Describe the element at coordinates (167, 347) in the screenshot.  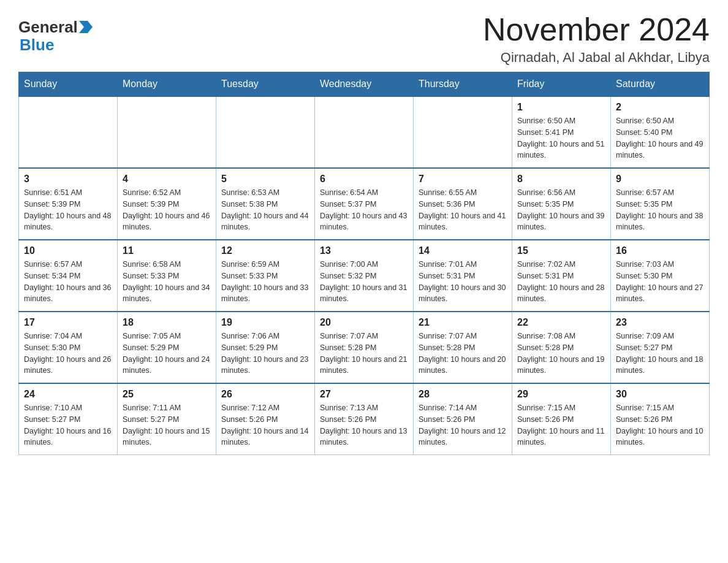
I see `calendar-cell: 18Sunrise: 7:05 AMSunset: 5:29 PMDayligh…` at that location.